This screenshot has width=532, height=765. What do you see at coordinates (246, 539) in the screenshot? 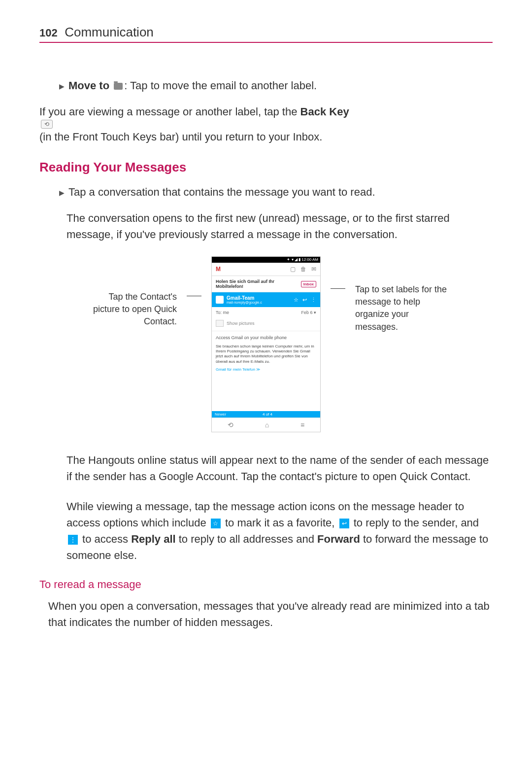
I see `text: to reply to all addresses and` at bounding box center [246, 539].